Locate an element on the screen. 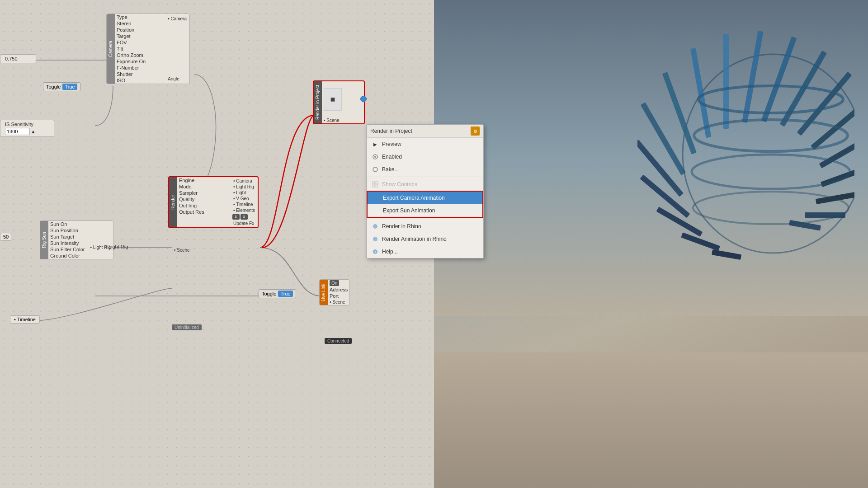  sun-rig-node: Rig Sun Sun On Sun Position Sun Target S… is located at coordinates (77, 240).